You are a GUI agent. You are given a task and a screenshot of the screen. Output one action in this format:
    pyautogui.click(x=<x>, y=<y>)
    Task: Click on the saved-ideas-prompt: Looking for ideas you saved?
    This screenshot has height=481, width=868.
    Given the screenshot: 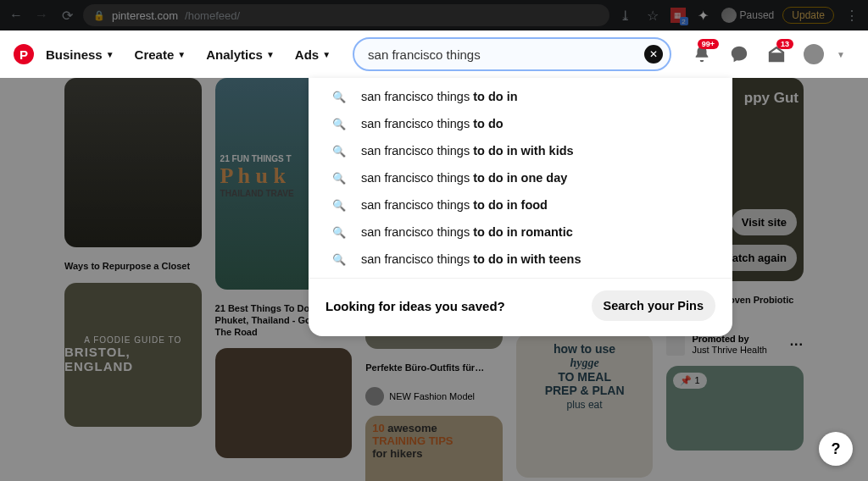 What is the action you would take?
    pyautogui.click(x=415, y=307)
    